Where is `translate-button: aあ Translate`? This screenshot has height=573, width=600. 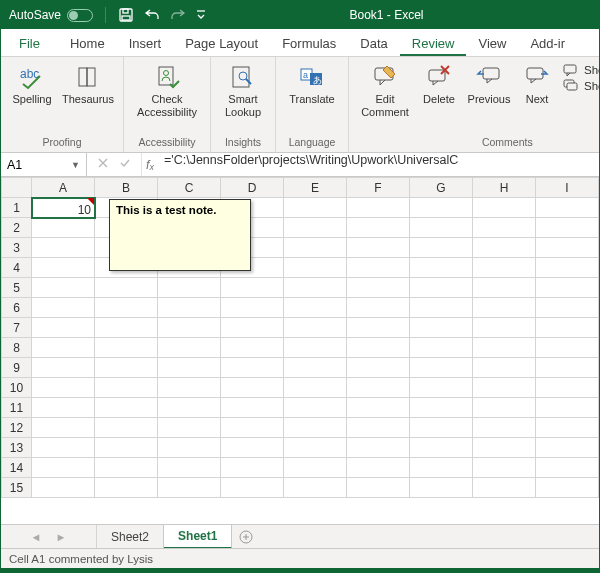
translate-button: aあ Translate is located at coordinates (312, 84).